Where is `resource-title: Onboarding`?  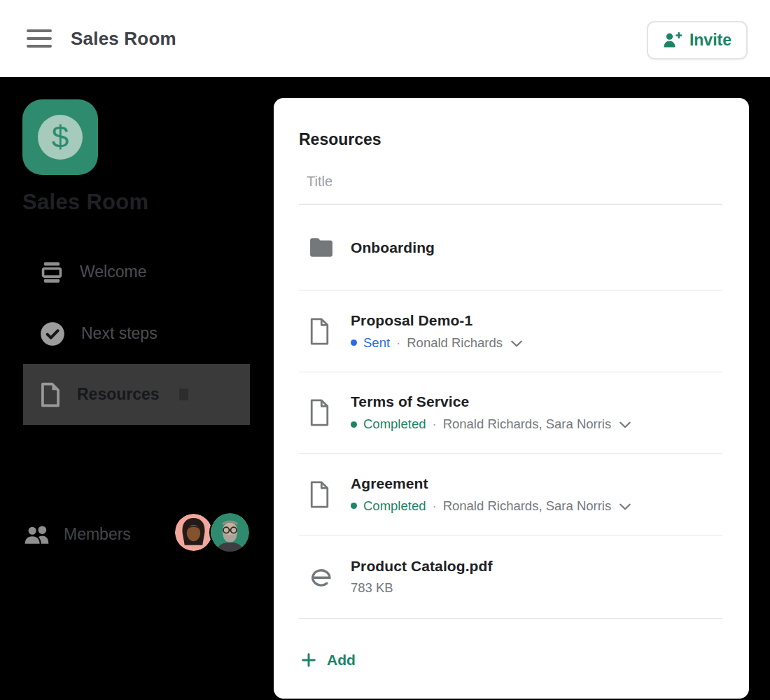 resource-title: Onboarding is located at coordinates (393, 248).